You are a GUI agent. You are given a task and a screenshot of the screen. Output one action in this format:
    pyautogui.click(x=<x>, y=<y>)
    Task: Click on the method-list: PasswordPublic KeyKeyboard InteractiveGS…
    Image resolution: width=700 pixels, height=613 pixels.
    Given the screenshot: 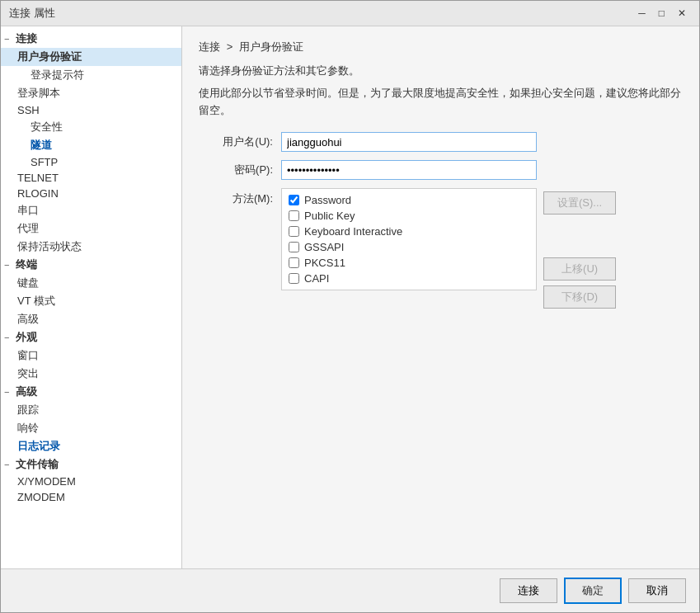 What is the action you would take?
    pyautogui.click(x=409, y=239)
    